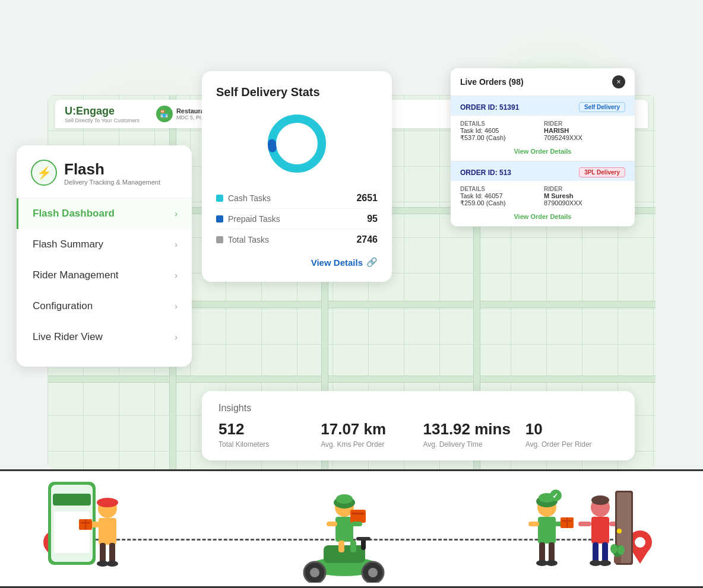 The width and height of the screenshot is (703, 588). I want to click on handoff-figure: ✓, so click(574, 532).